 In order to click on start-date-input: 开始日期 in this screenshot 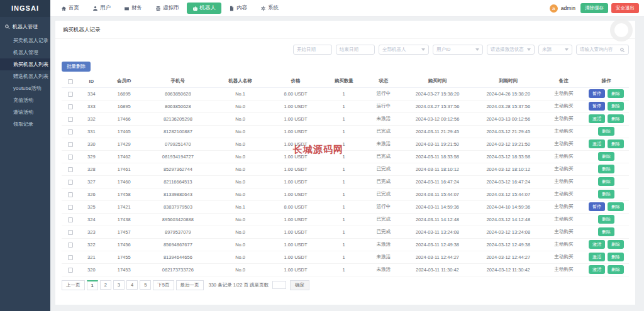, I will do `click(313, 50)`.